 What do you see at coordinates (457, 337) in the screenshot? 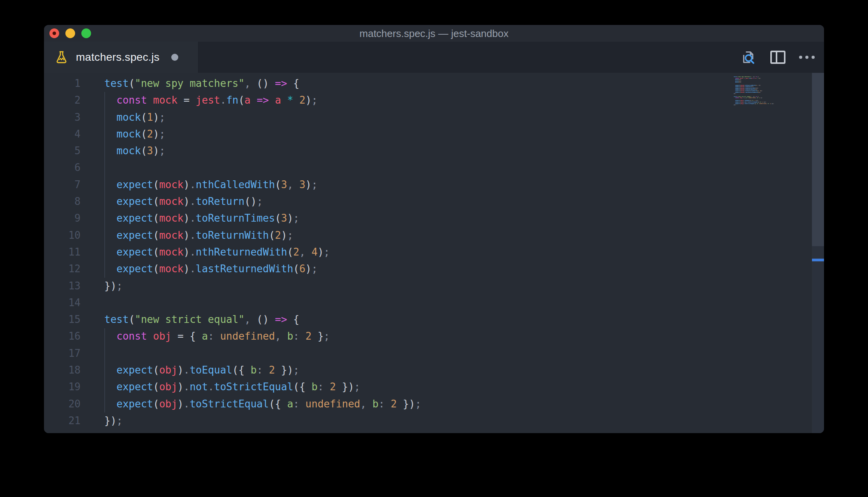
I see `code-line: const obj = { a: undefined, b: 2 };` at bounding box center [457, 337].